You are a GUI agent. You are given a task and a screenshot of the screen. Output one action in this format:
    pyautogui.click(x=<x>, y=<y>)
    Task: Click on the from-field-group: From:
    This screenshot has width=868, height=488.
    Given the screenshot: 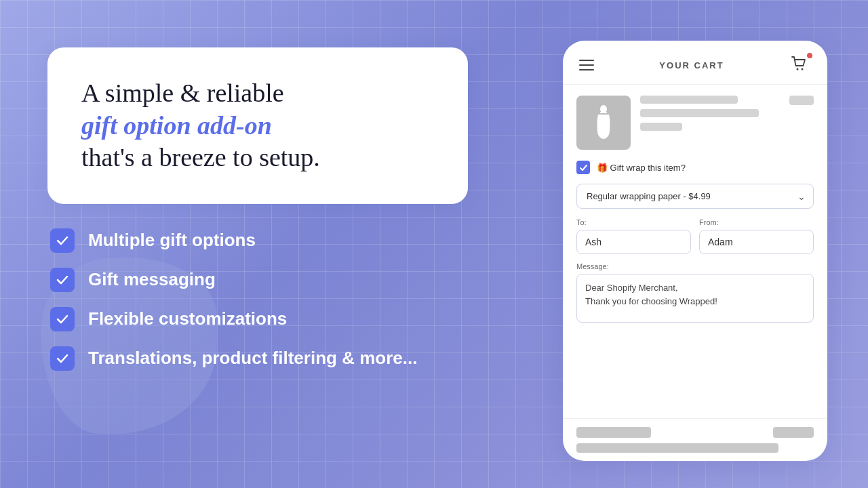 What is the action you would take?
    pyautogui.click(x=757, y=236)
    